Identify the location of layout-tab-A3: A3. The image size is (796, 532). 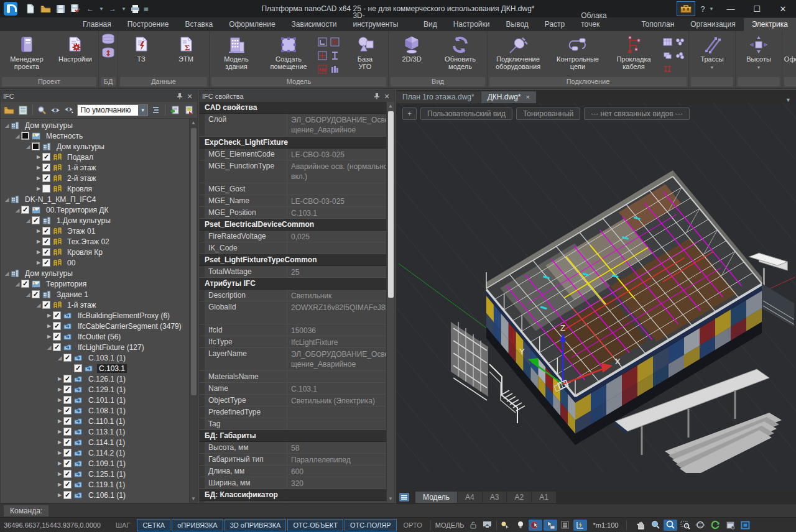
(495, 497).